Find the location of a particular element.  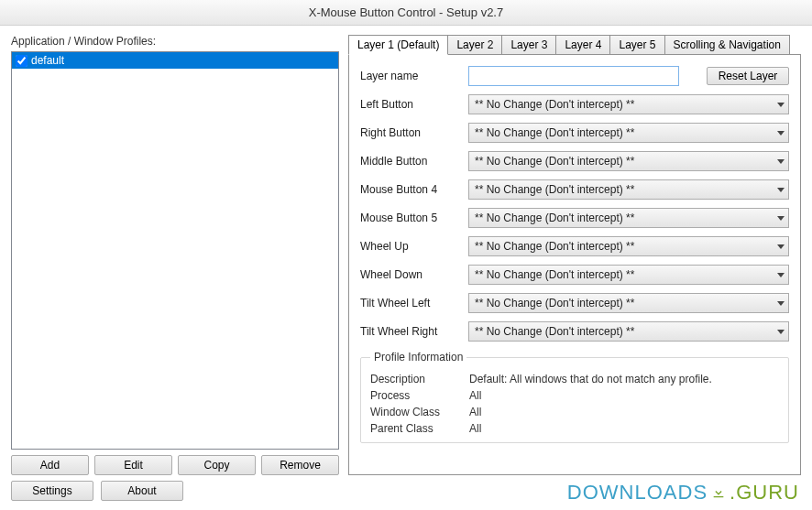

info-label: Parent Class is located at coordinates (420, 429).